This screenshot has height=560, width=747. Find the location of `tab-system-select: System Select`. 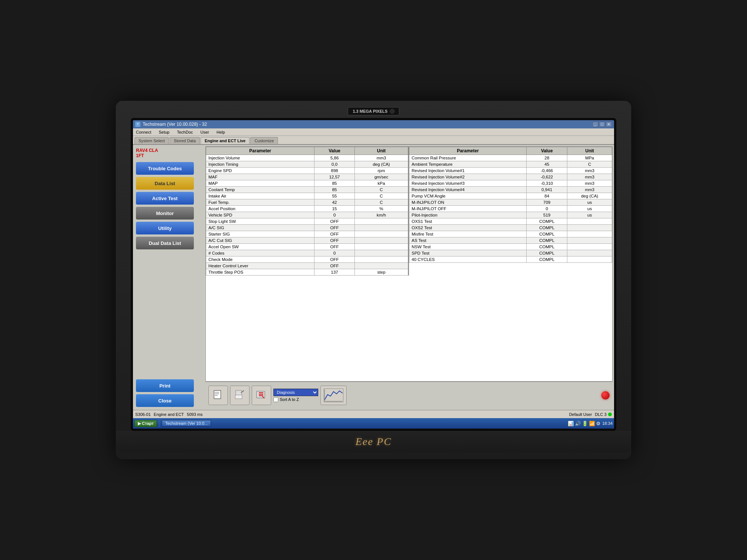

tab-system-select: System Select is located at coordinates (152, 140).